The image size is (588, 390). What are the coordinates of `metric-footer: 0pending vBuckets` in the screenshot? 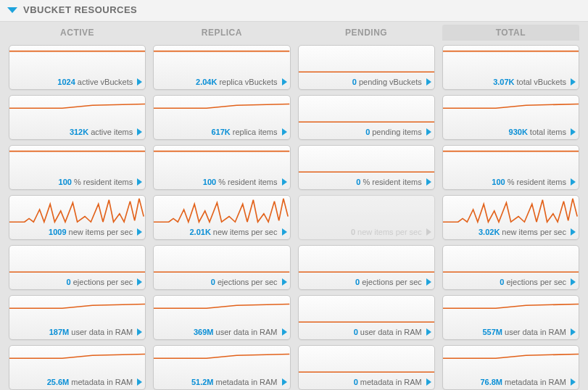 It's located at (367, 82).